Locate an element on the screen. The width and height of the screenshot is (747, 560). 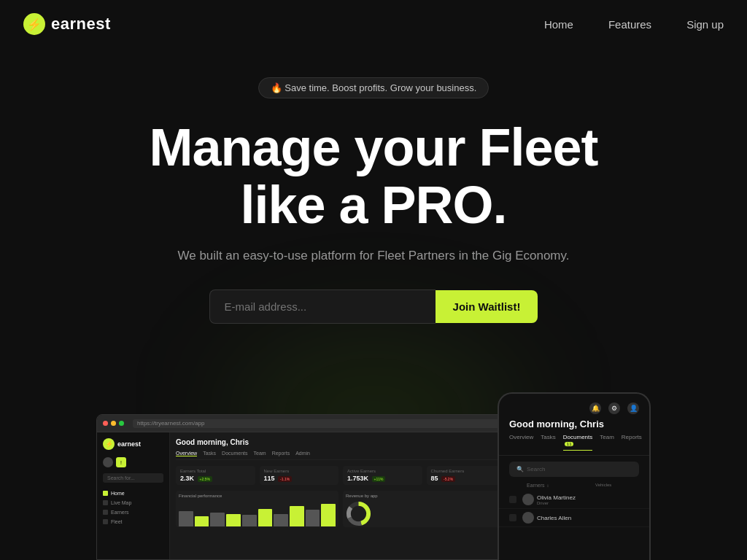
stat-churned-earners: Churned Earners 85 -5.2% is located at coordinates (467, 475).